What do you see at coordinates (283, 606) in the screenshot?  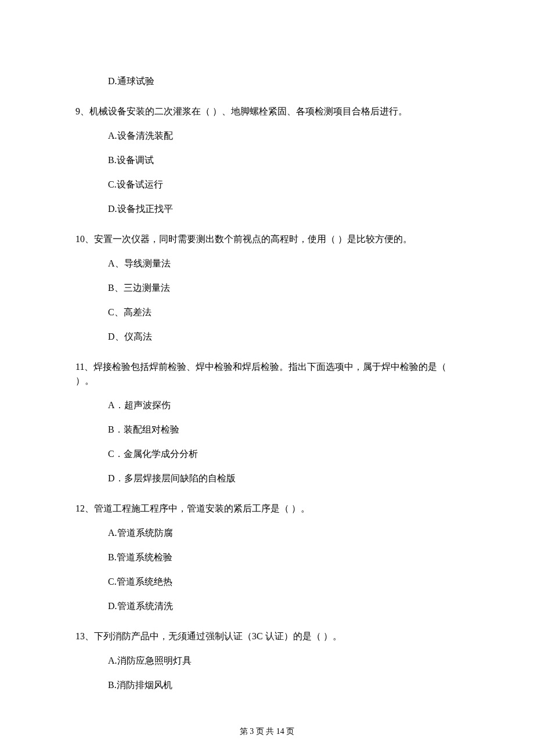 I see `question-12-option-d: D.管道系统清洗` at bounding box center [283, 606].